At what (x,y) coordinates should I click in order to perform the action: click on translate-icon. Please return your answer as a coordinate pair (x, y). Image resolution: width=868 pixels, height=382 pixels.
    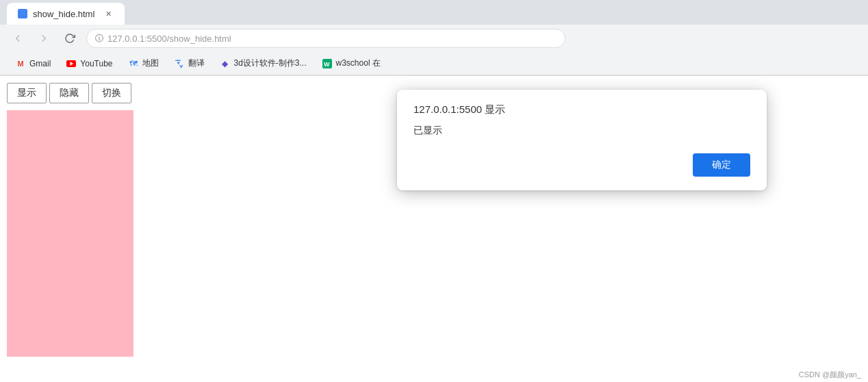
    Looking at the image, I should click on (179, 64).